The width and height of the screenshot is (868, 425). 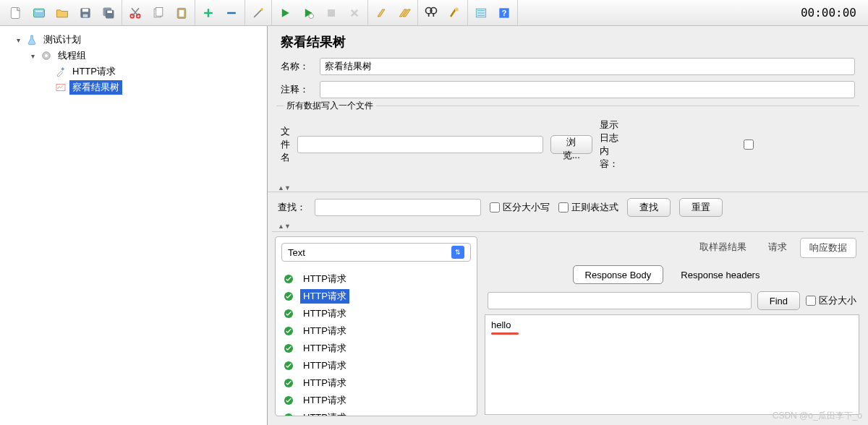 What do you see at coordinates (831, 301) in the screenshot?
I see `find-case-checkbox: 区分大小` at bounding box center [831, 301].